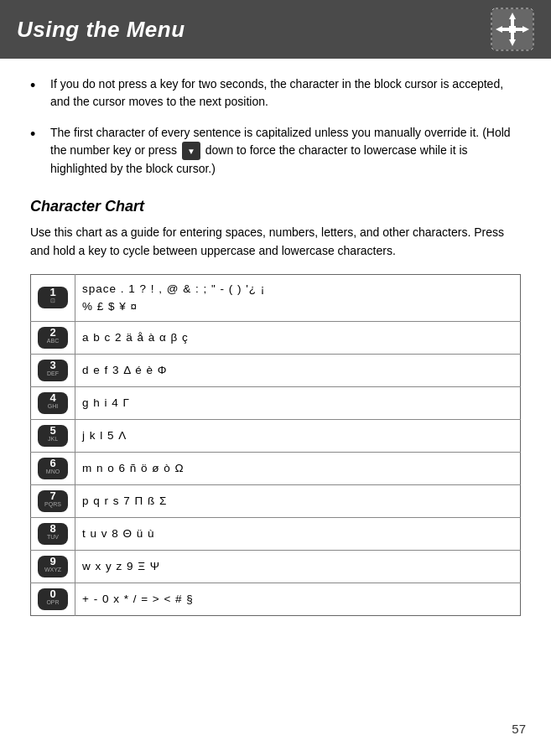 Image resolution: width=551 pixels, height=756 pixels. I want to click on chars-cell: t u v 8 Θ ü ù, so click(299, 533).